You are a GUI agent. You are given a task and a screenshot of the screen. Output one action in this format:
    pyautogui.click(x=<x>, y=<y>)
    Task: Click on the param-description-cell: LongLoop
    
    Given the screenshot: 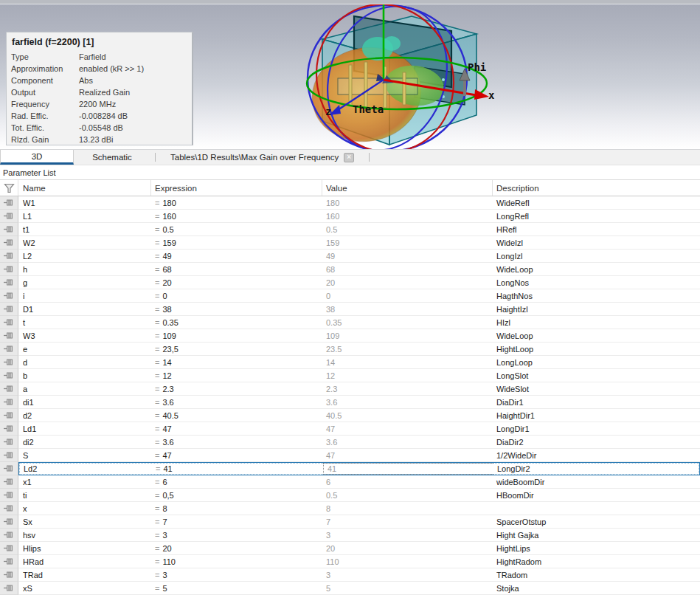 What is the action you would take?
    pyautogui.click(x=596, y=362)
    